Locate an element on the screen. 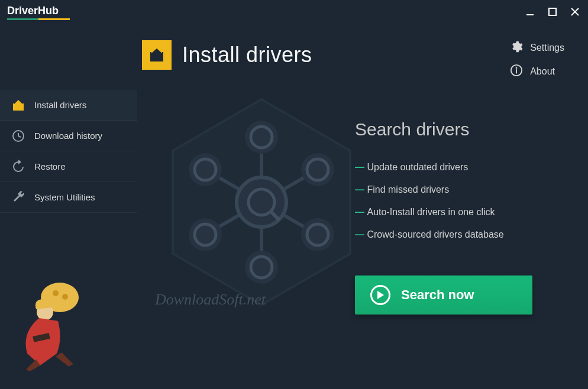  settings-label: Settings is located at coordinates (547, 48).